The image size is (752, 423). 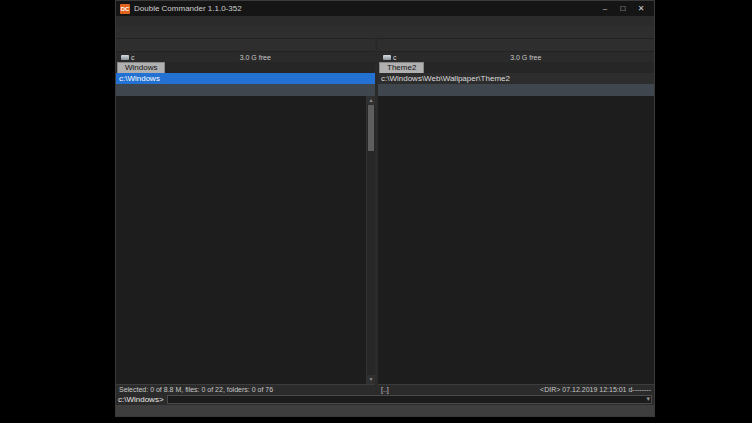 What do you see at coordinates (246, 56) in the screenshot?
I see `left-drive-header: c 3.0 G free` at bounding box center [246, 56].